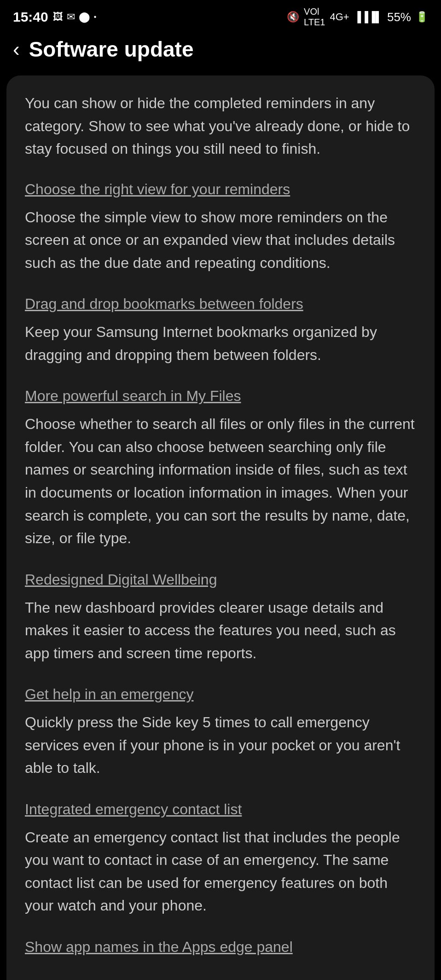 The height and width of the screenshot is (980, 441). What do you see at coordinates (85, 17) in the screenshot?
I see `instagram-icon: ⬤` at bounding box center [85, 17].